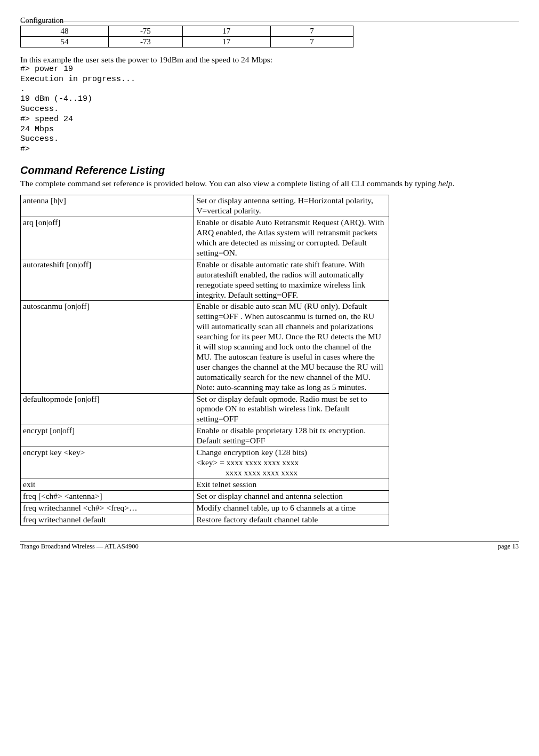 The width and height of the screenshot is (539, 756). What do you see at coordinates (292, 508) in the screenshot?
I see `command-desc: Modify channel table, up to 6 channels a…` at bounding box center [292, 508].